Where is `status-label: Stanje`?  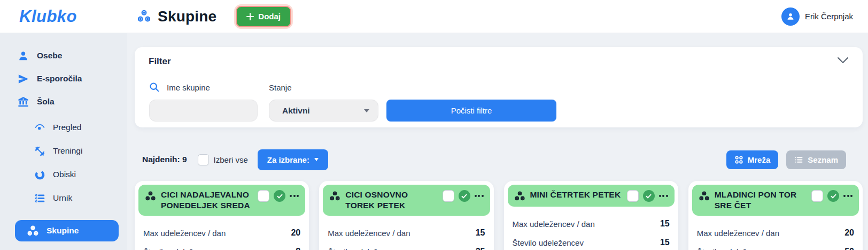 status-label: Stanje is located at coordinates (280, 88).